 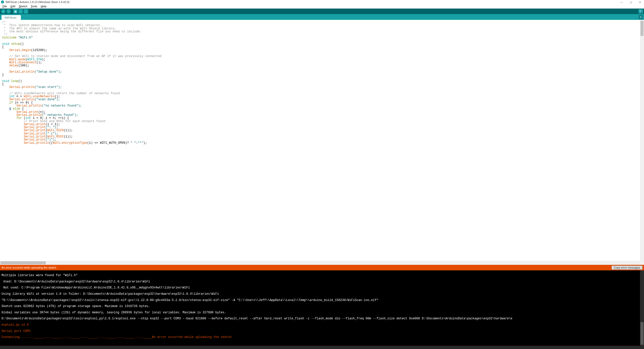 I want to click on menu-bar: File Edit Sketch Tools Help, so click(x=322, y=6).